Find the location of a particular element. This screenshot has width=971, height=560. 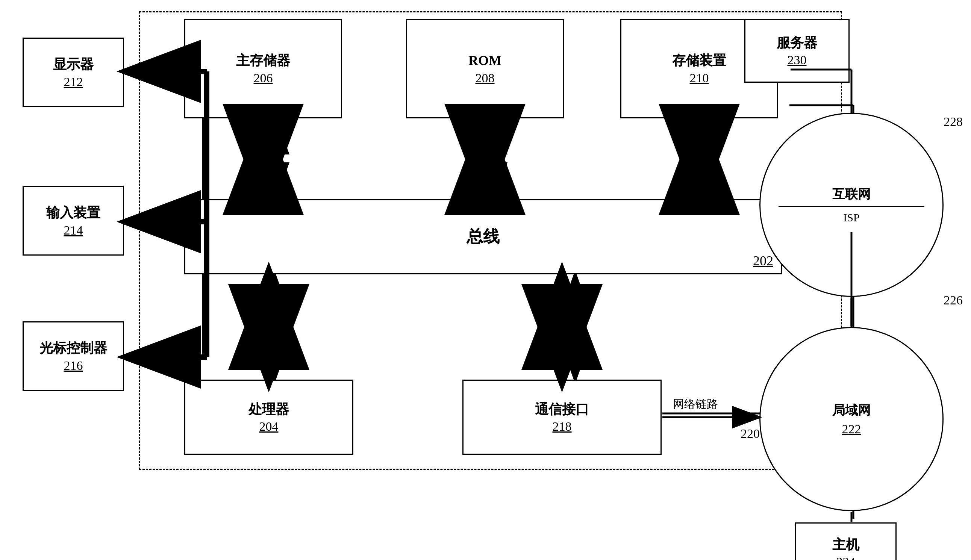

display-box: 显示器 212 is located at coordinates (73, 72).